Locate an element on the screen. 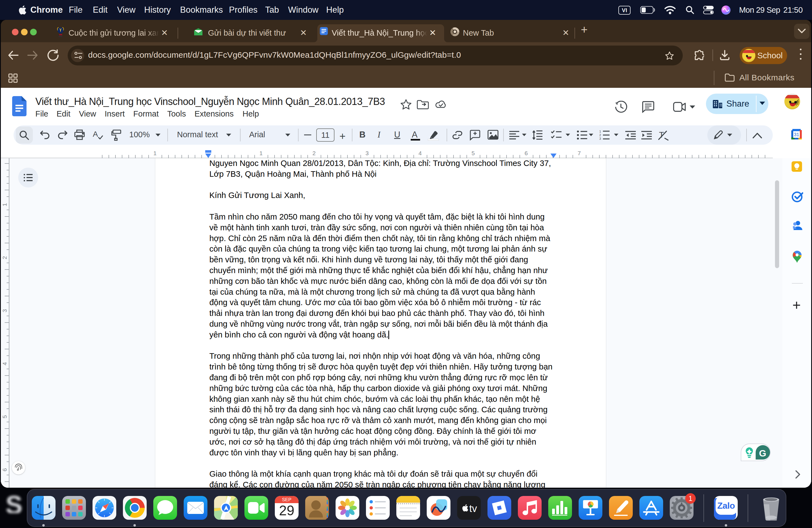 Image resolution: width=812 pixels, height=528 pixels. svg-text: VIN is located at coordinates (60, 35).